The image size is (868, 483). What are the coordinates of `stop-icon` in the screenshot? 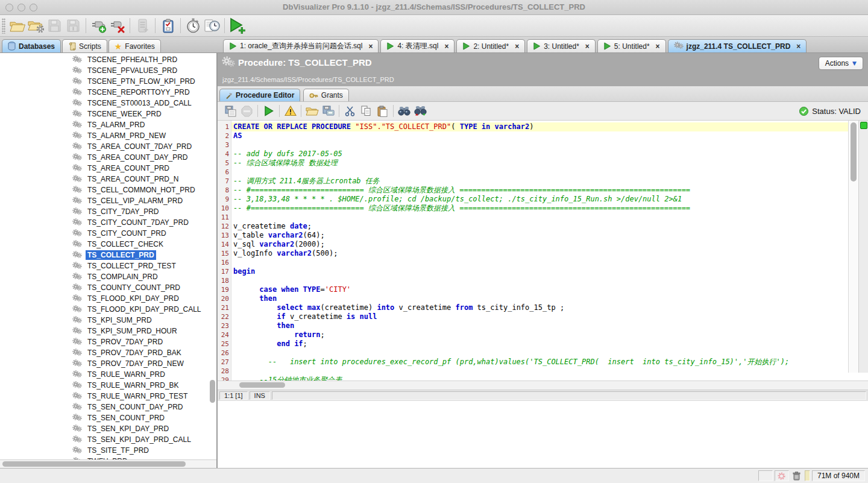 It's located at (247, 111).